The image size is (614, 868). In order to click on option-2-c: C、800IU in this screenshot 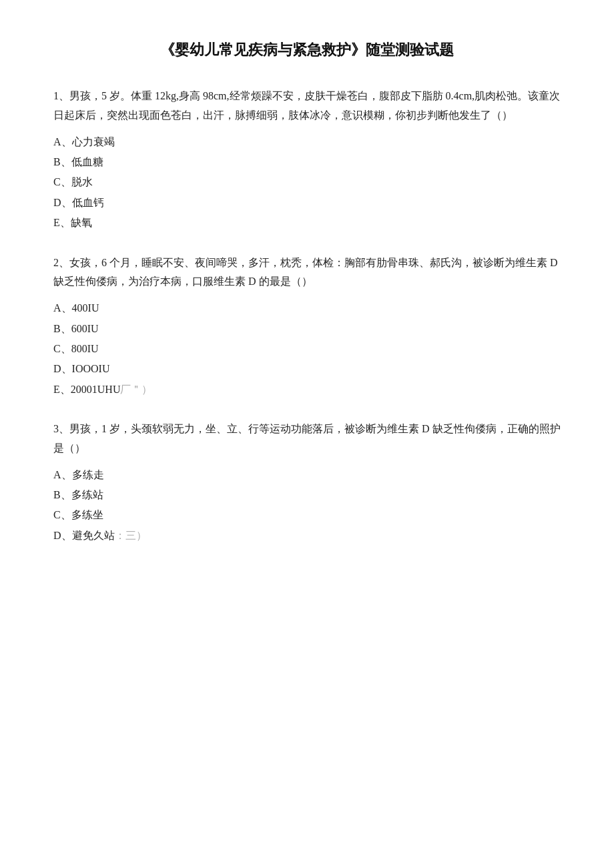, I will do `click(307, 349)`.